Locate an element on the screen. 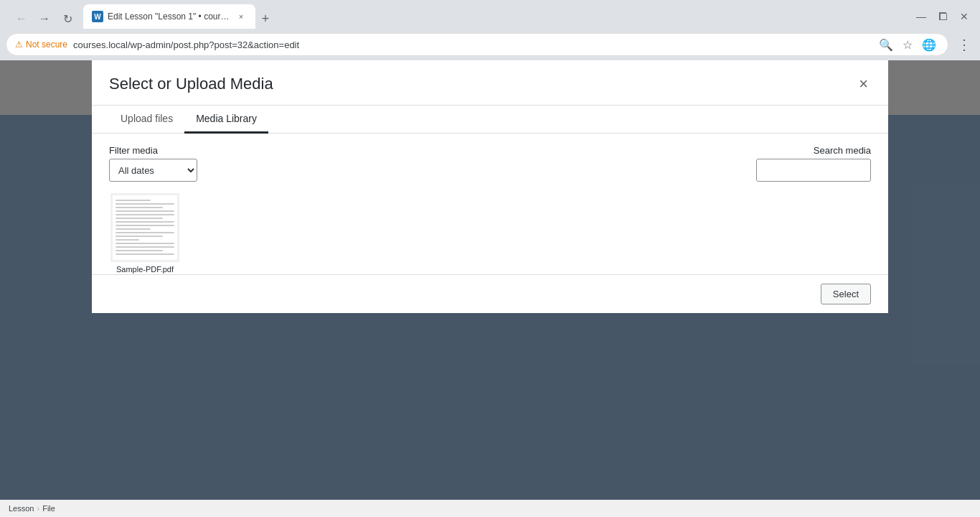 The height and width of the screenshot is (517, 980). filter-label: Filter media is located at coordinates (154, 151).